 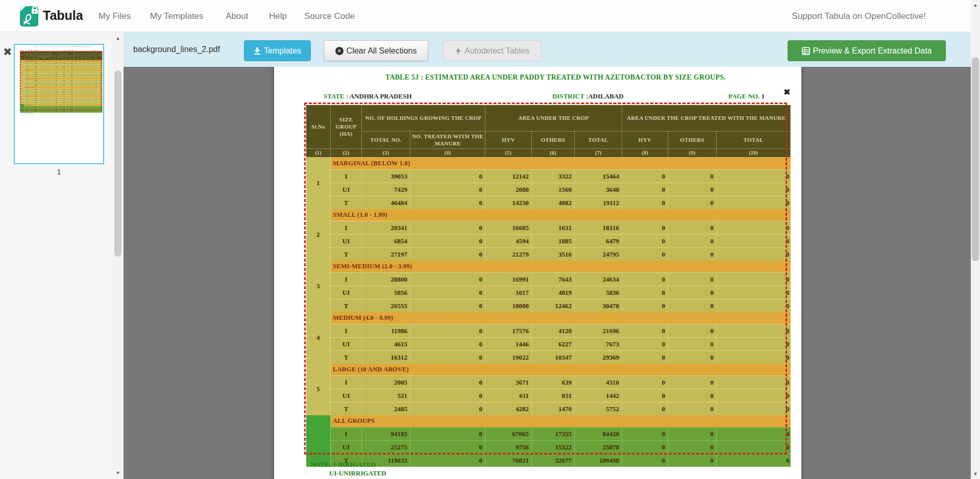 What do you see at coordinates (975, 240) in the screenshot?
I see `main-scrollbar: ▲ ▼` at bounding box center [975, 240].